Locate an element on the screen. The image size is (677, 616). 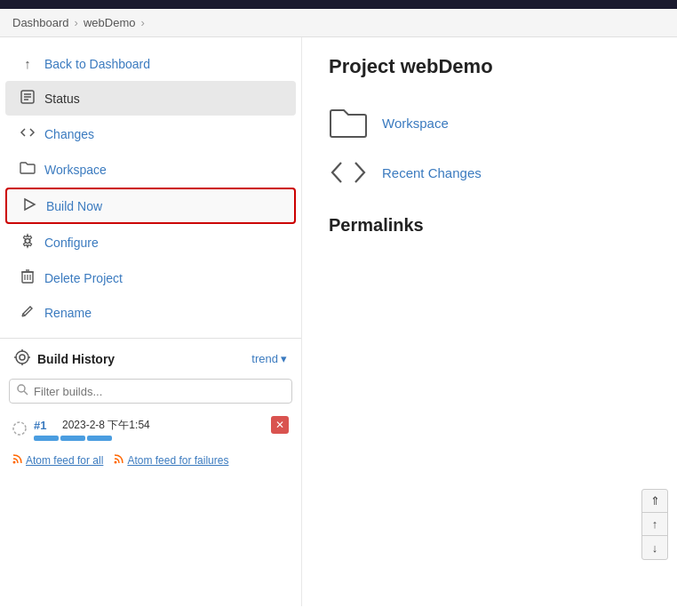
sidebar-item-rename: Rename is located at coordinates (151, 313).